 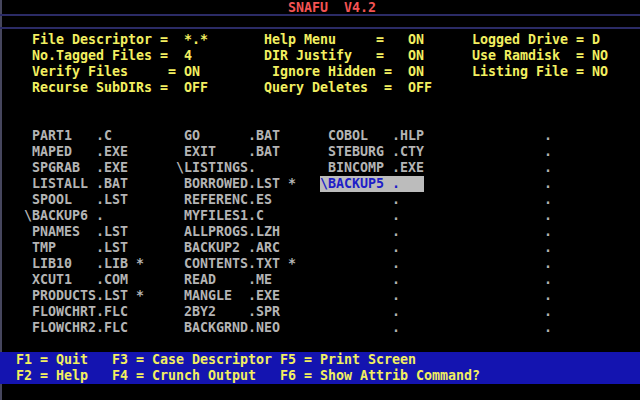 I want to click on file-entry: GO .BAT, so click(x=228, y=136).